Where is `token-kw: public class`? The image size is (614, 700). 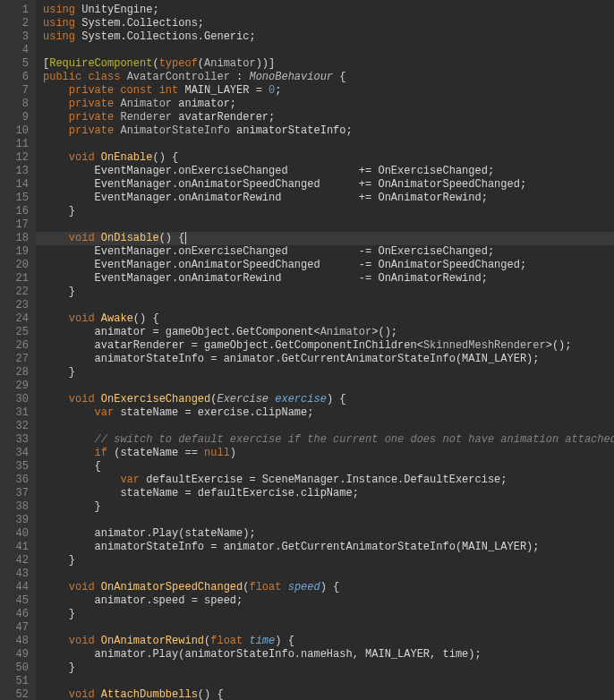
token-kw: public class is located at coordinates (81, 77).